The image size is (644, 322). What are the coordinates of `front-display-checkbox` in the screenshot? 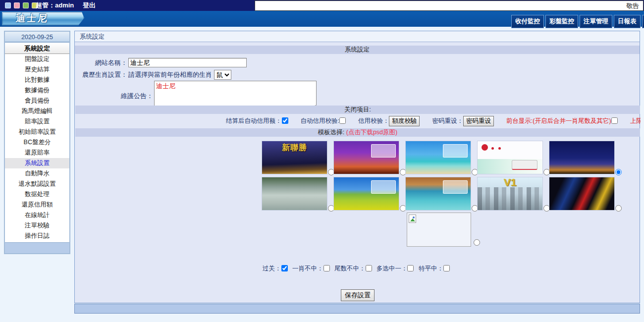 It's located at (614, 121).